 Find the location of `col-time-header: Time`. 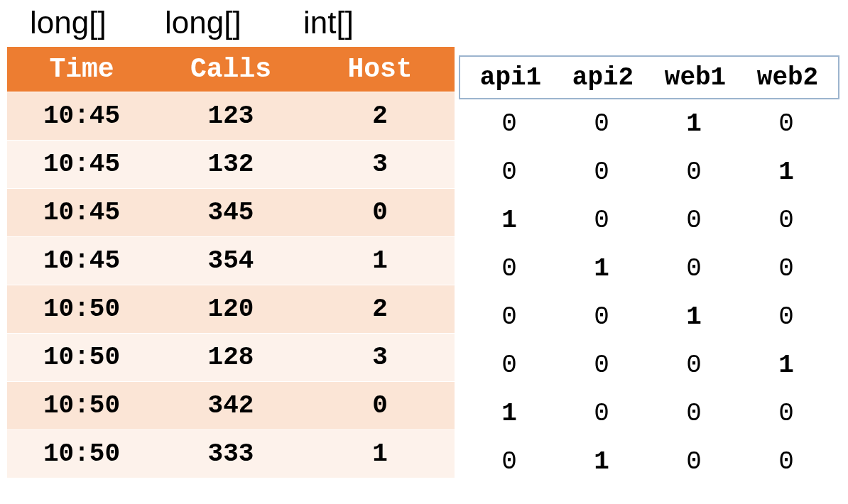

col-time-header: Time is located at coordinates (82, 69).